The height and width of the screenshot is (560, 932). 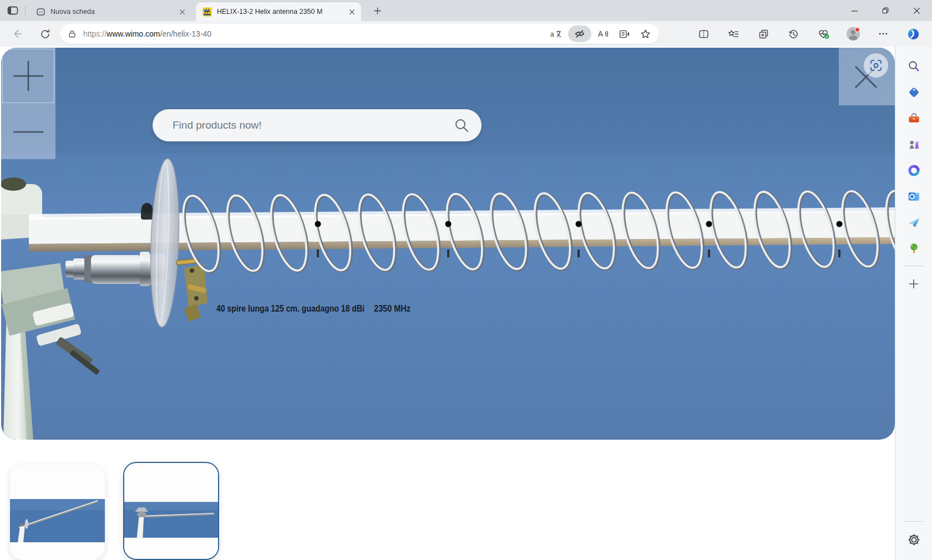 I want to click on window-controls, so click(x=885, y=11).